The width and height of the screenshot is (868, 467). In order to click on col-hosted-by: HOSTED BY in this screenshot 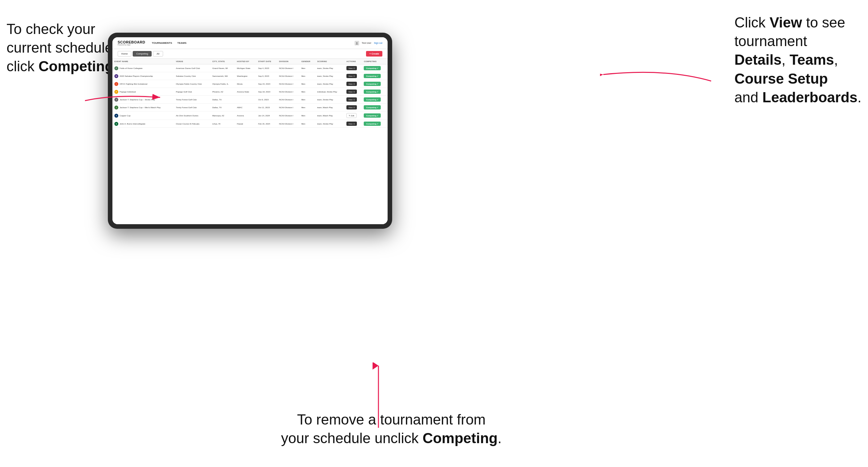, I will do `click(245, 62)`.